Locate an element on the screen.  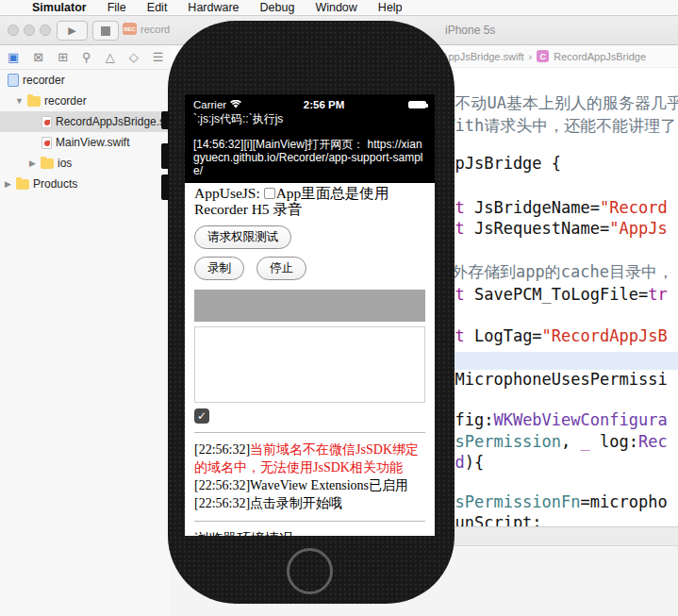
log-entry: [22:56:32]当前域名不在微信JsSDK绑定的域名中，无法使用JsSDK相… is located at coordinates (311, 458).